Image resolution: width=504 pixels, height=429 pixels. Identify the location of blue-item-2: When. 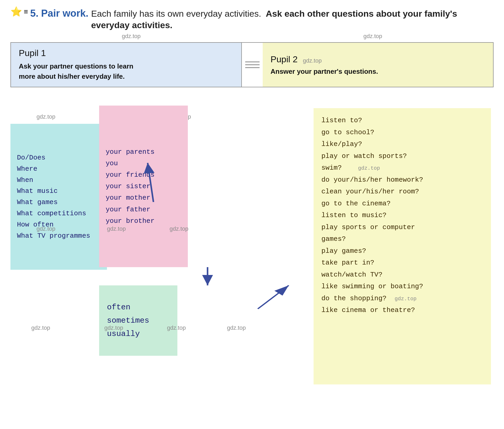
(59, 180).